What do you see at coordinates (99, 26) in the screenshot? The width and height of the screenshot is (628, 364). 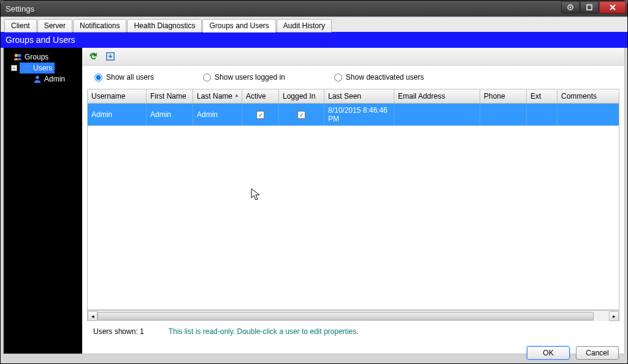 I see `tab-notifications: Notifications` at bounding box center [99, 26].